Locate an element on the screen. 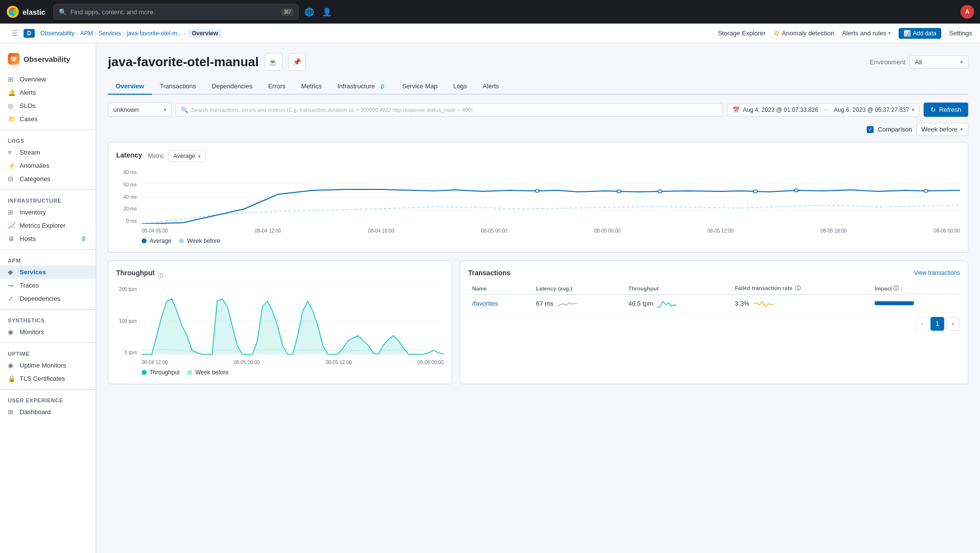  throughput-x-axis: 08-04 12:00 08-05 00:00 08-05 12:00 08-0… is located at coordinates (293, 362).